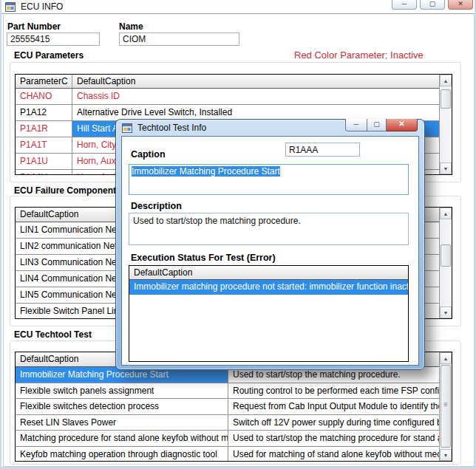  Describe the element at coordinates (228, 439) in the screenshot. I see `techtool-row: Matching procedure for stand alone keyfo…` at that location.